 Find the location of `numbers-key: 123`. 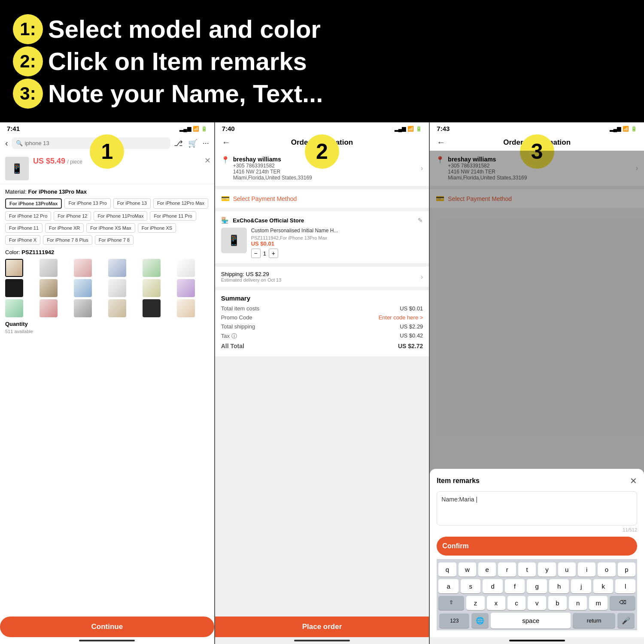

numbers-key: 123 is located at coordinates (454, 621).